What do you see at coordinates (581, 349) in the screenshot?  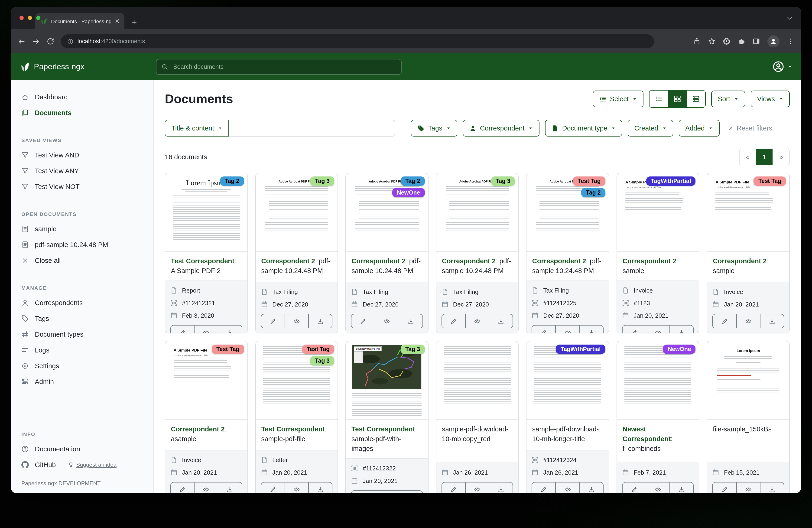 I see `tag-badge-tagwithpartial: TagWithPartial` at bounding box center [581, 349].